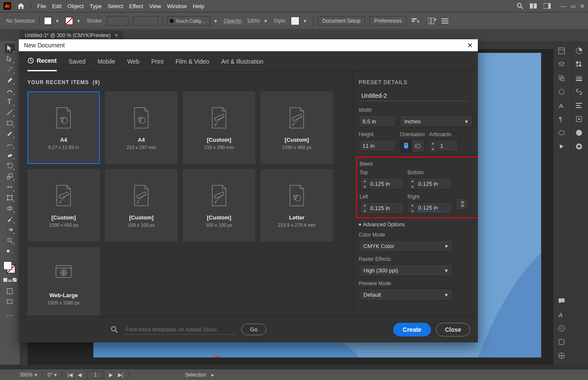  I want to click on units-dropdown: Inches▾, so click(436, 121).